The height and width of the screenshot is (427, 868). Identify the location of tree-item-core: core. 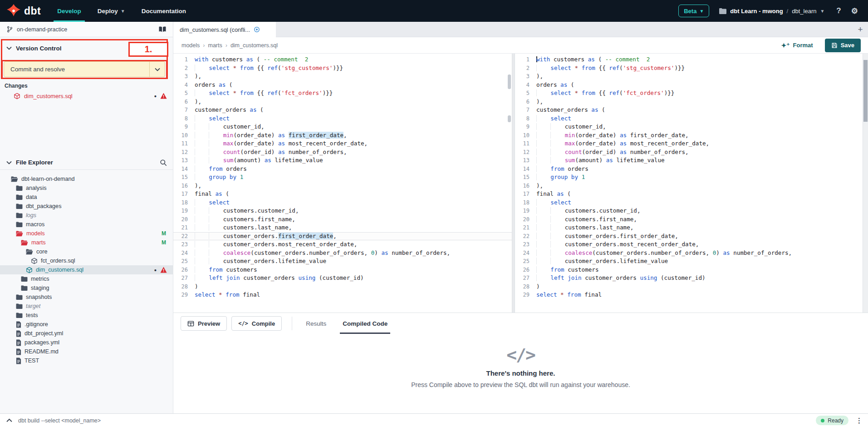
(87, 252).